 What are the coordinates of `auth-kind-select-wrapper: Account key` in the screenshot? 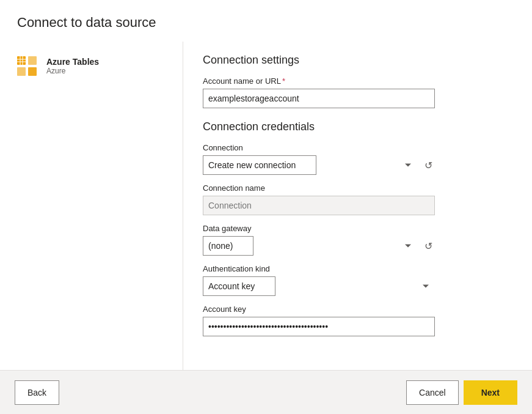 It's located at (319, 286).